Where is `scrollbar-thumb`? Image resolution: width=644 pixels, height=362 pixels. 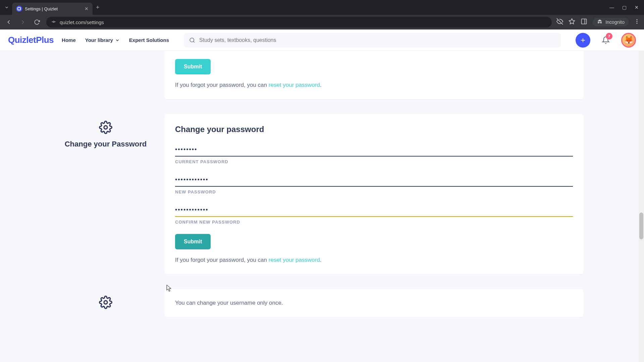 scrollbar-thumb is located at coordinates (641, 226).